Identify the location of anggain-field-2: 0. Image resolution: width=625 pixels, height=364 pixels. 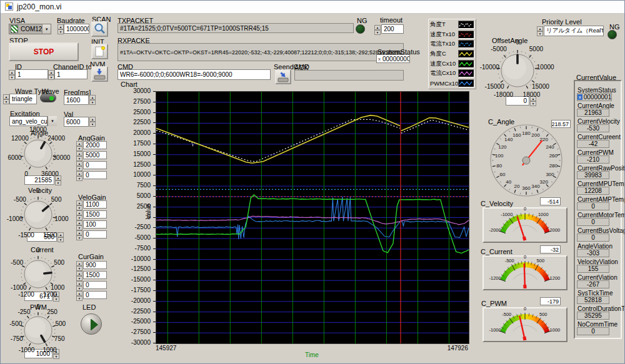
(95, 165).